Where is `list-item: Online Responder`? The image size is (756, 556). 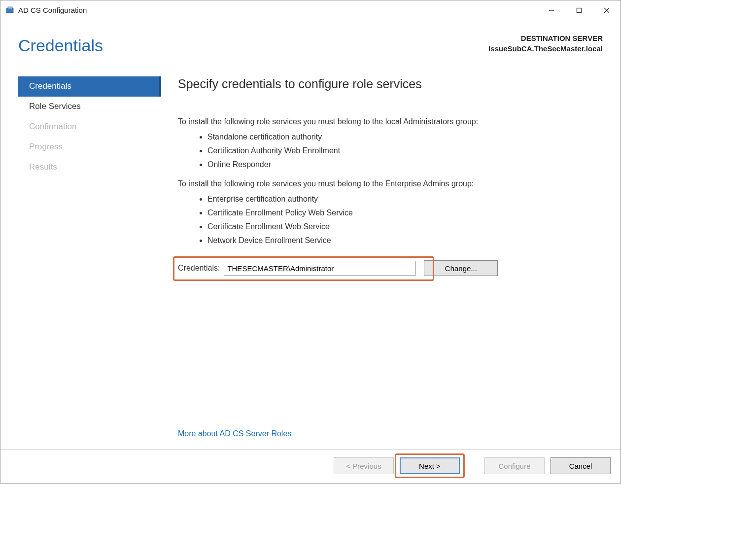
list-item: Online Responder is located at coordinates (405, 165).